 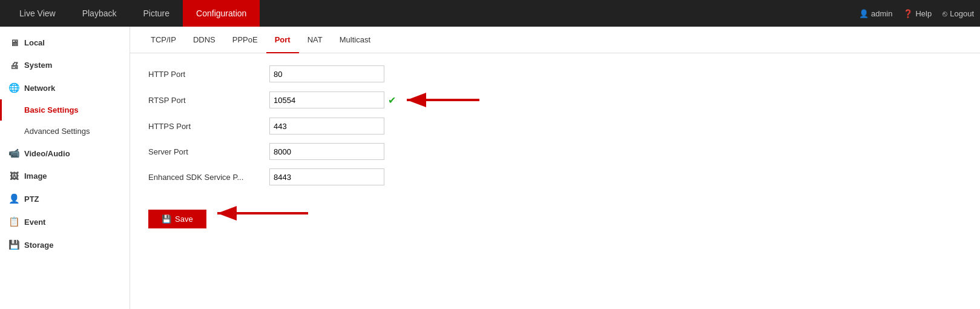 What do you see at coordinates (14, 245) in the screenshot?
I see `storage-icon: 💾` at bounding box center [14, 245].